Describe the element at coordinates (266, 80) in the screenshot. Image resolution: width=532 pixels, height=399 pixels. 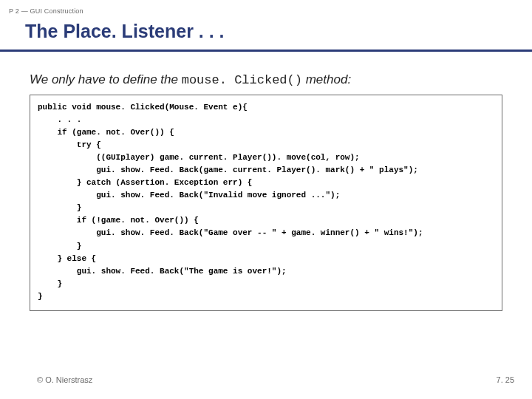
I see `lead-text: We only have to define the mouse. Clicke…` at that location.